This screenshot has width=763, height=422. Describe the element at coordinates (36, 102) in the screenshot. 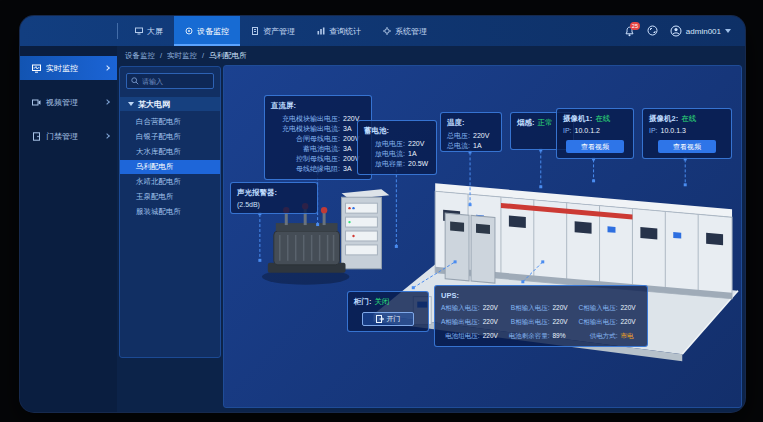

I see `video-camera-icon` at that location.